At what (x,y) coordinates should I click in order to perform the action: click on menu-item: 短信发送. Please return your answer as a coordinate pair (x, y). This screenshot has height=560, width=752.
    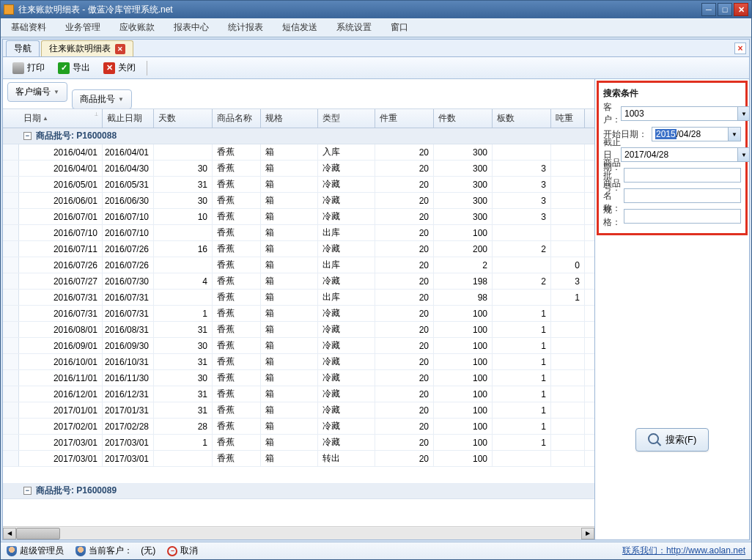
    Looking at the image, I should click on (300, 28).